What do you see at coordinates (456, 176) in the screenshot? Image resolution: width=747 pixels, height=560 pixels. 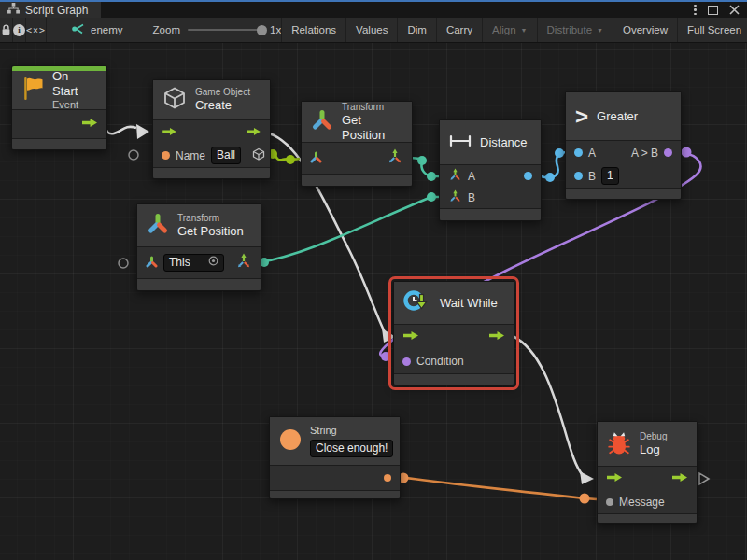 I see `vector3-input-port-a` at bounding box center [456, 176].